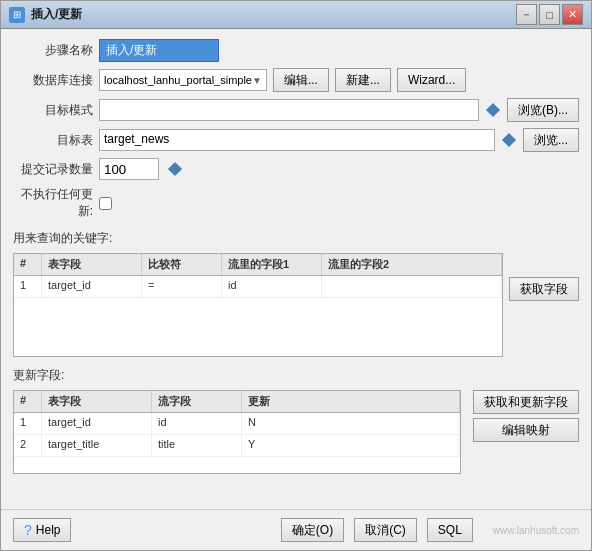 Image resolution: width=592 pixels, height=551 pixels. What do you see at coordinates (197, 446) in the screenshot?
I see `up-row2-flow: title` at bounding box center [197, 446].